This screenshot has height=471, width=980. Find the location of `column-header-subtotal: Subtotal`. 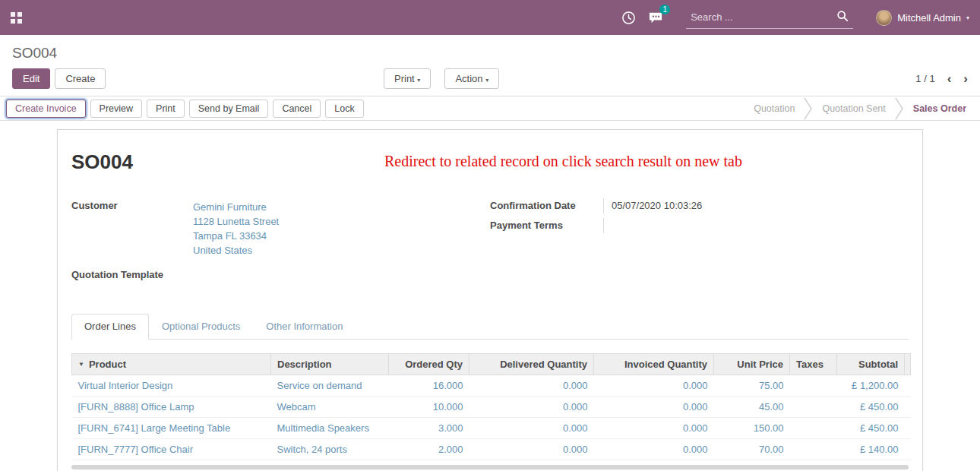

column-header-subtotal: Subtotal is located at coordinates (871, 365).